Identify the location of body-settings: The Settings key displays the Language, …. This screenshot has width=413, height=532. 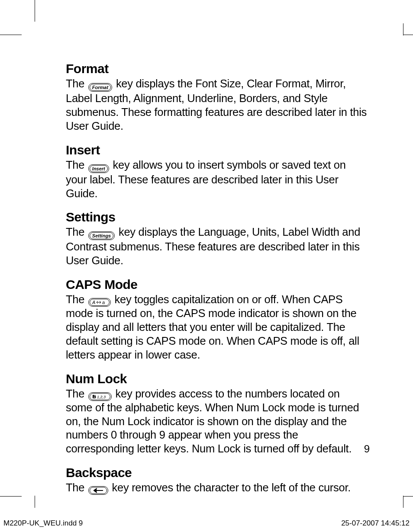
(217, 247).